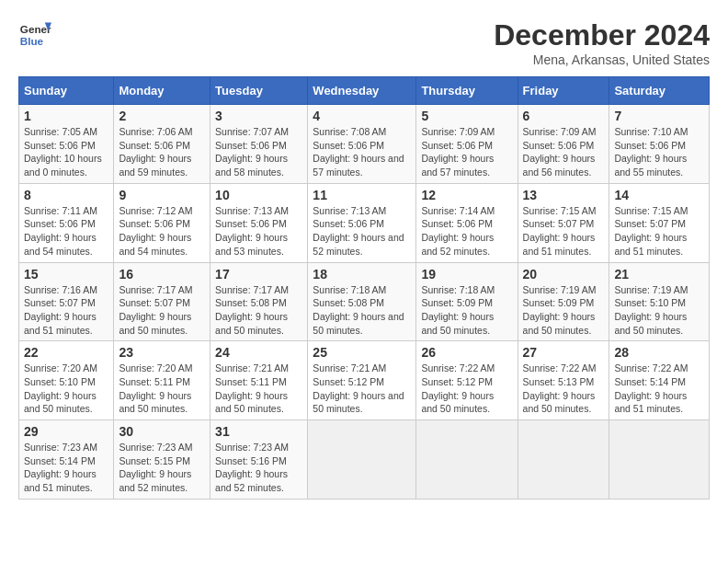 This screenshot has height=563, width=728. Describe the element at coordinates (364, 223) in the screenshot. I see `calendar-week-row: 8Sunrise: 7:11 AMSunset: 5:06 PMDaylight…` at that location.